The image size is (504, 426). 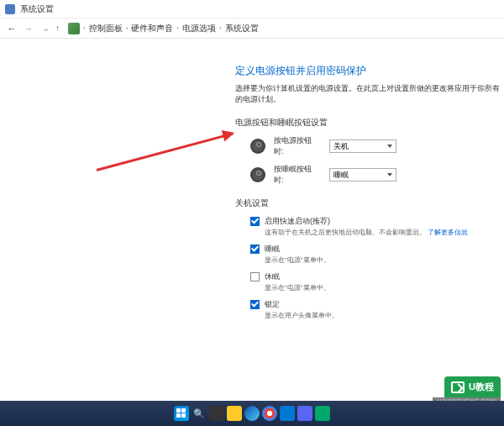 What do you see at coordinates (481, 387) in the screenshot?
I see `watermark-brand: U教程` at bounding box center [481, 387].